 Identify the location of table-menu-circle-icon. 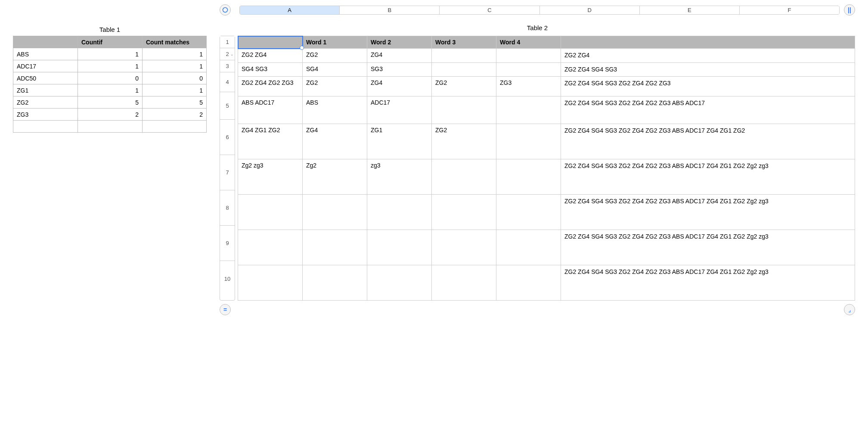
(225, 10).